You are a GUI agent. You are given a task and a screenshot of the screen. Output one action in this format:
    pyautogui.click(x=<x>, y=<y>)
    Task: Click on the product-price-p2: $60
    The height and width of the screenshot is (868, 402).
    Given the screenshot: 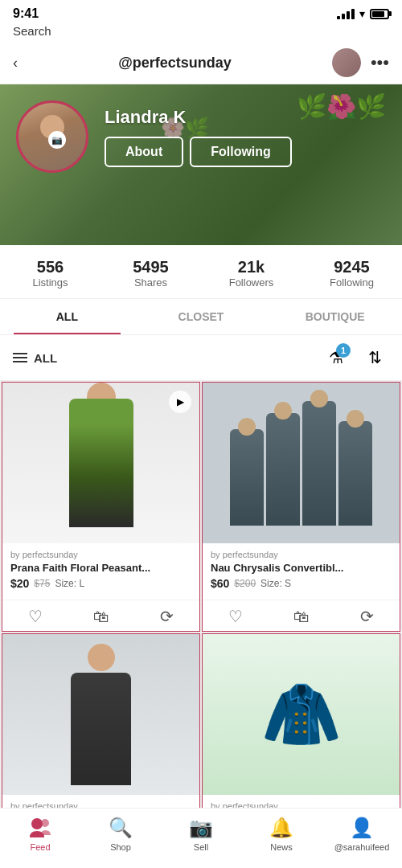 What is the action you would take?
    pyautogui.click(x=220, y=583)
    